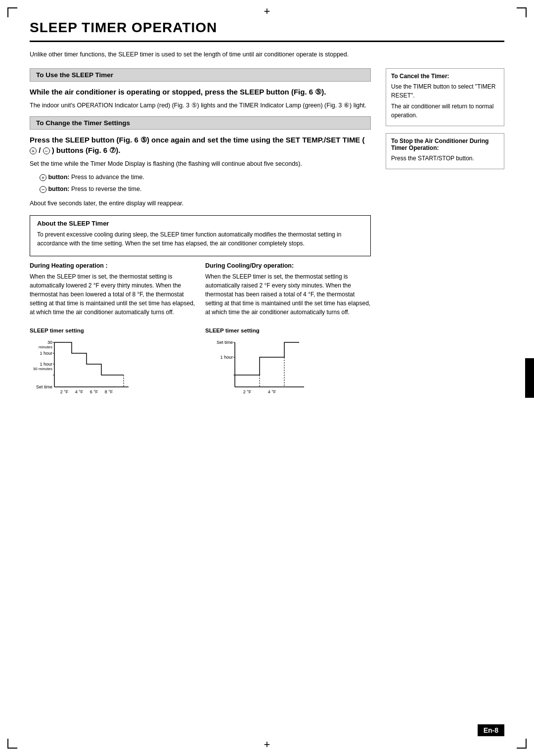  What do you see at coordinates (50, 342) in the screenshot?
I see `y-label-1: 30` at bounding box center [50, 342].